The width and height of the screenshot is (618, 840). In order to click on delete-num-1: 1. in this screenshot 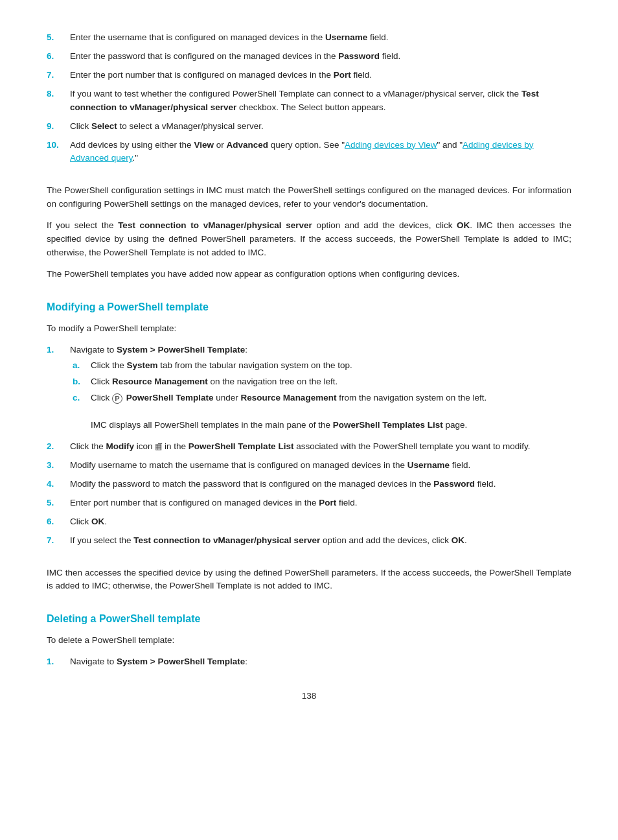, I will do `click(58, 662)`.